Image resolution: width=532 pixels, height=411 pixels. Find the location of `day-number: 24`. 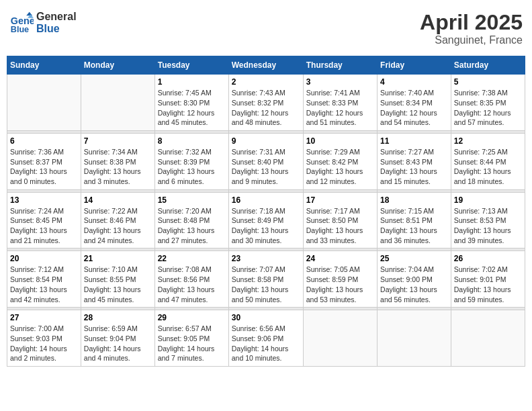

day-number: 24 is located at coordinates (340, 259).